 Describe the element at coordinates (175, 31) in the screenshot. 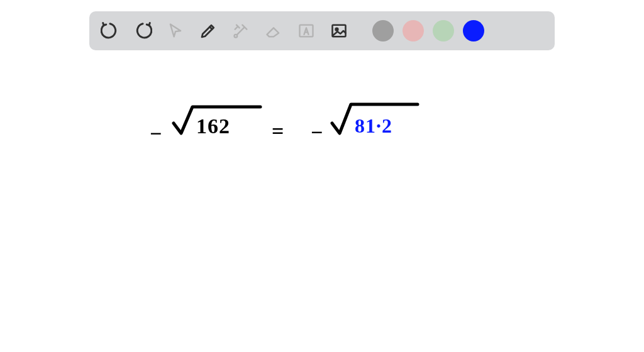

I see `pointer-button` at that location.